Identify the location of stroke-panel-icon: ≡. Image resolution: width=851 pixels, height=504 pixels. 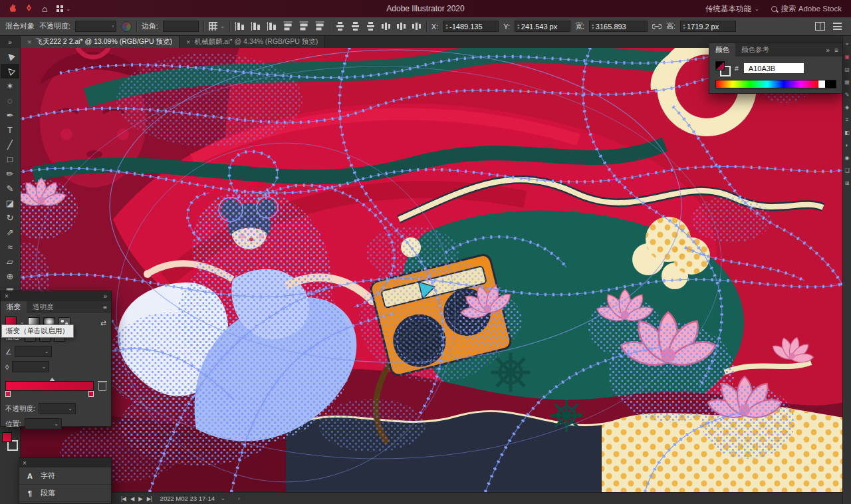
(847, 120).